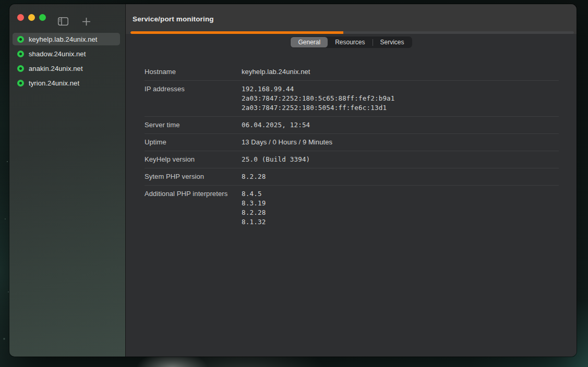 This screenshot has height=367, width=588. What do you see at coordinates (352, 72) in the screenshot?
I see `info-row-hostname: Hostname keyhelp.lab.24unix.net` at bounding box center [352, 72].